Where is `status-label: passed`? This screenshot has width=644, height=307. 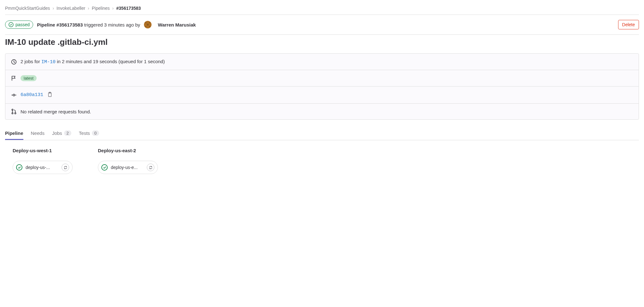
status-label: passed is located at coordinates (23, 25).